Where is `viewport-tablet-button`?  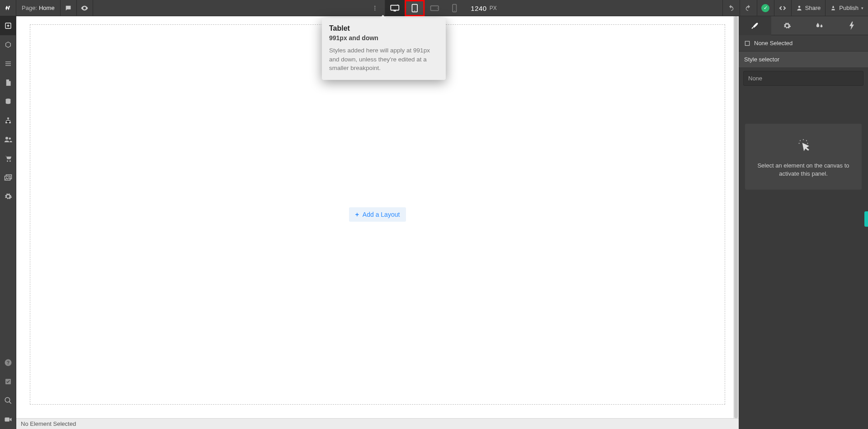
viewport-tablet-button is located at coordinates (415, 8).